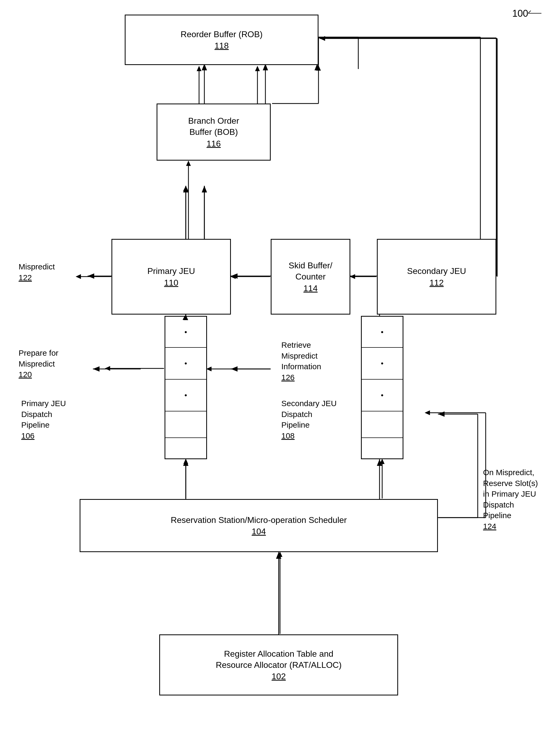  I want to click on rat-num: 102, so click(279, 677).